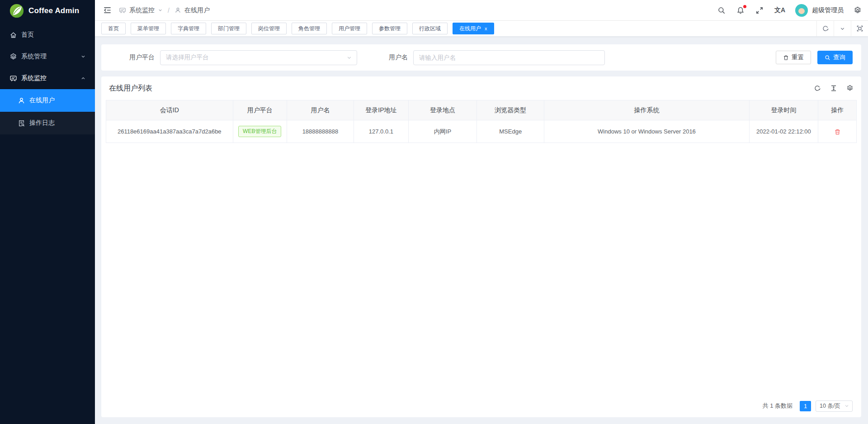 This screenshot has height=424, width=868. I want to click on online-users-table: 会话ID 用户平台 用户名 登录IP地址 登录地点 浏览器类型 操作系统 登录时…, so click(481, 121).